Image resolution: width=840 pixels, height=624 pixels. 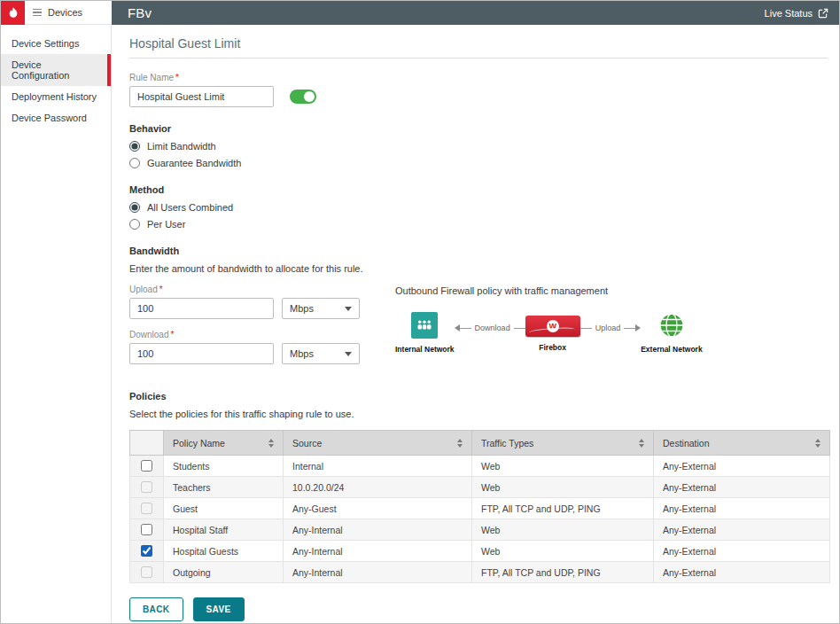 What do you see at coordinates (549, 291) in the screenshot?
I see `diagram-title: Outbound Firewall policy with traffic ma…` at bounding box center [549, 291].